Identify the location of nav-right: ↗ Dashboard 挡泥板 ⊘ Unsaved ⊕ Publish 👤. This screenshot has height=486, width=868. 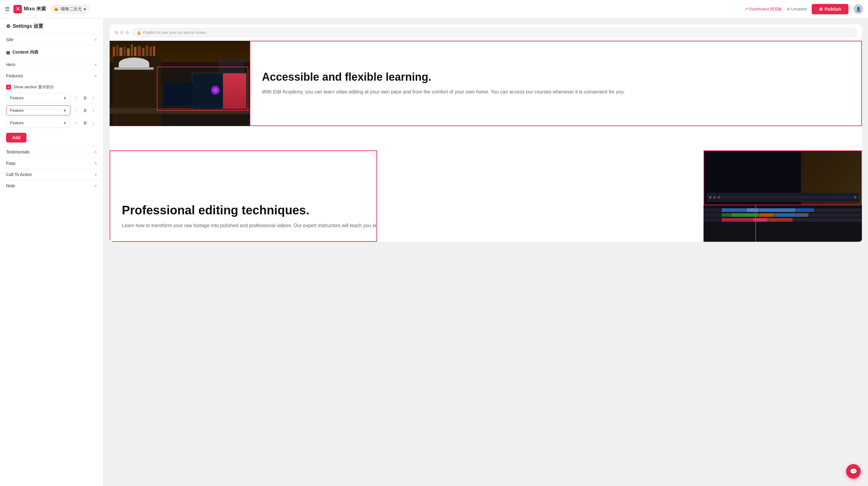
(804, 9).